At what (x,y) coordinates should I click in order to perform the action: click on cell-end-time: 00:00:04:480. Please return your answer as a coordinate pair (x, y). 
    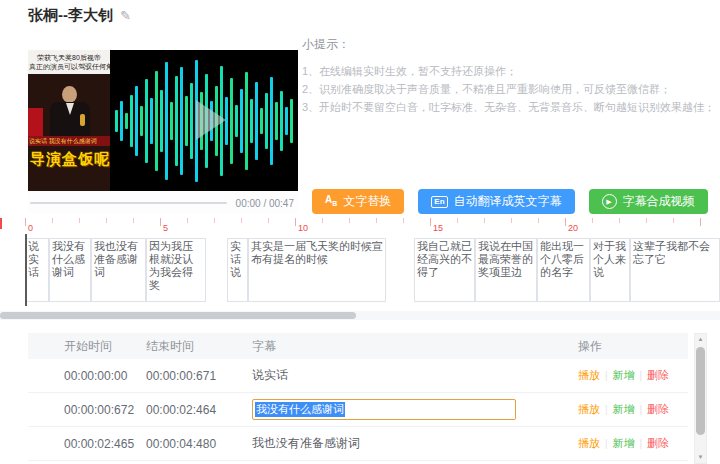
    Looking at the image, I should click on (199, 444).